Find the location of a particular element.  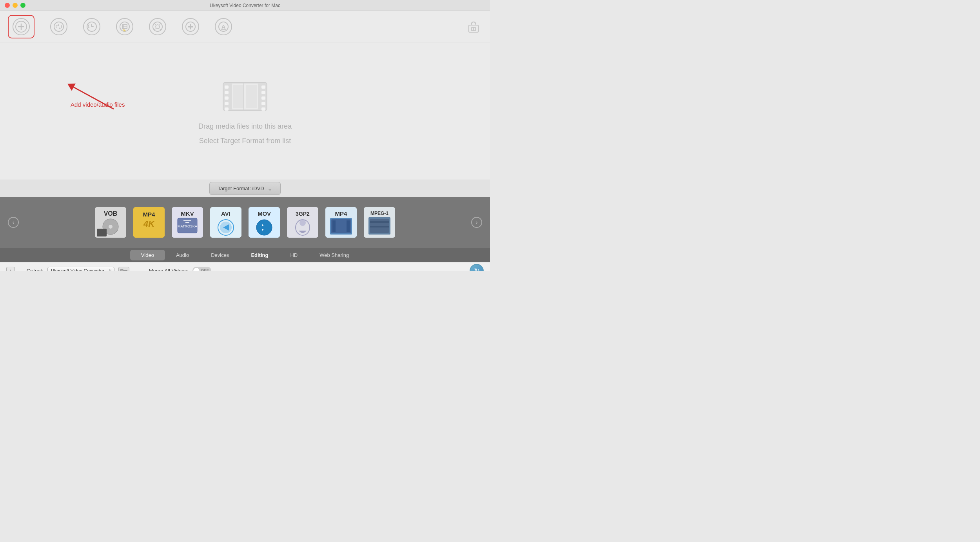

tab-web-sharing: Web Sharing is located at coordinates (334, 255).